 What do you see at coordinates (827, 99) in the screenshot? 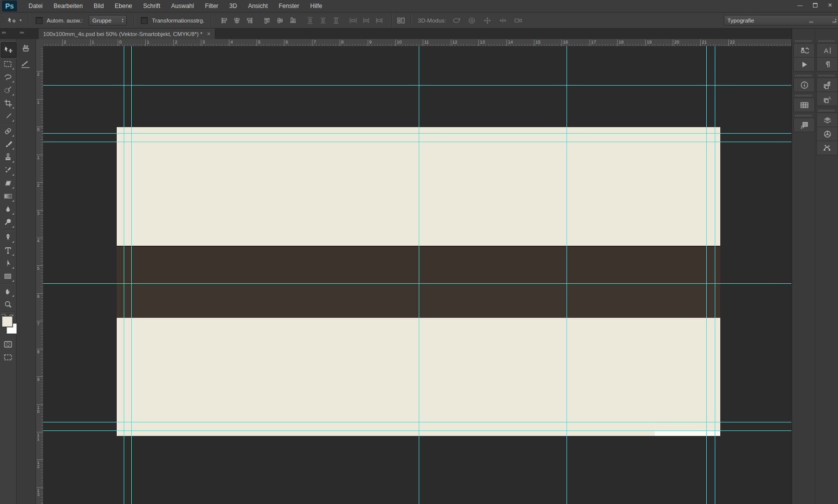
I see `character-styles-panel-icon: A` at bounding box center [827, 99].